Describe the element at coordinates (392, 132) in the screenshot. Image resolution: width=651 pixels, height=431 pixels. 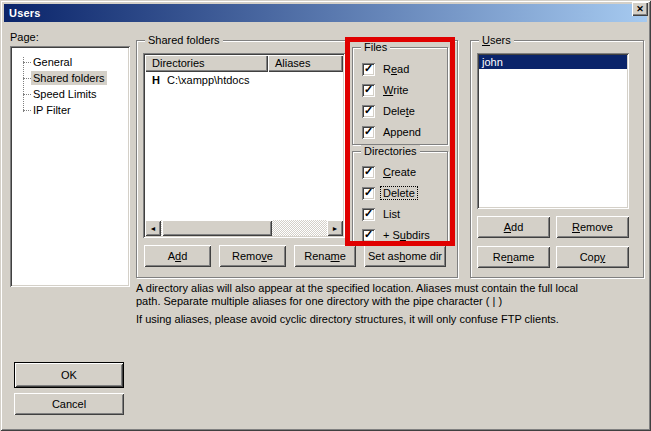
I see `checkbox-row-append: ✓ Append` at that location.